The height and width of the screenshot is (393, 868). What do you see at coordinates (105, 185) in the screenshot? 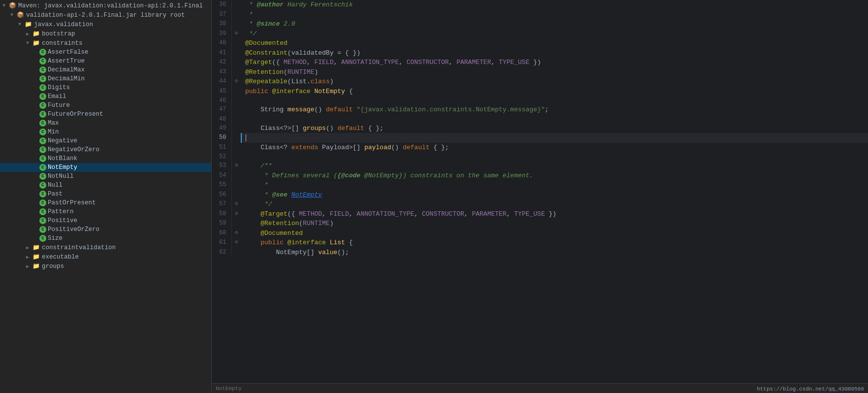
I see `sidebar-item-Null: CNull` at bounding box center [105, 185].